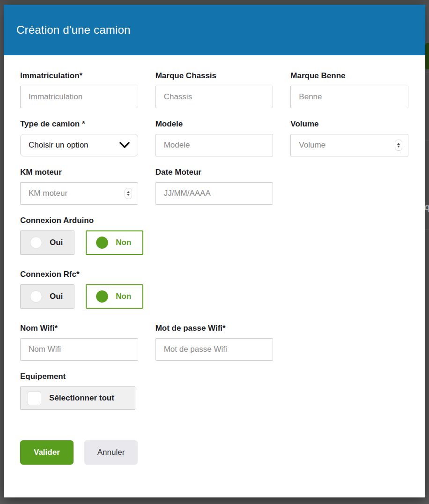 The image size is (429, 504). What do you see at coordinates (214, 90) in the screenshot?
I see `field-marque-chassis: Marque Chassis` at bounding box center [214, 90].